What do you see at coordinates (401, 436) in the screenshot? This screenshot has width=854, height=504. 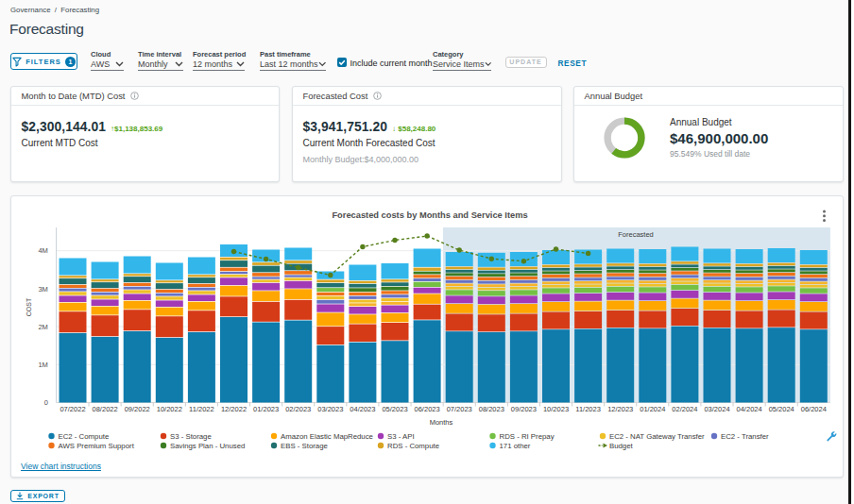 I see `svg-text: S3 - API` at bounding box center [401, 436].